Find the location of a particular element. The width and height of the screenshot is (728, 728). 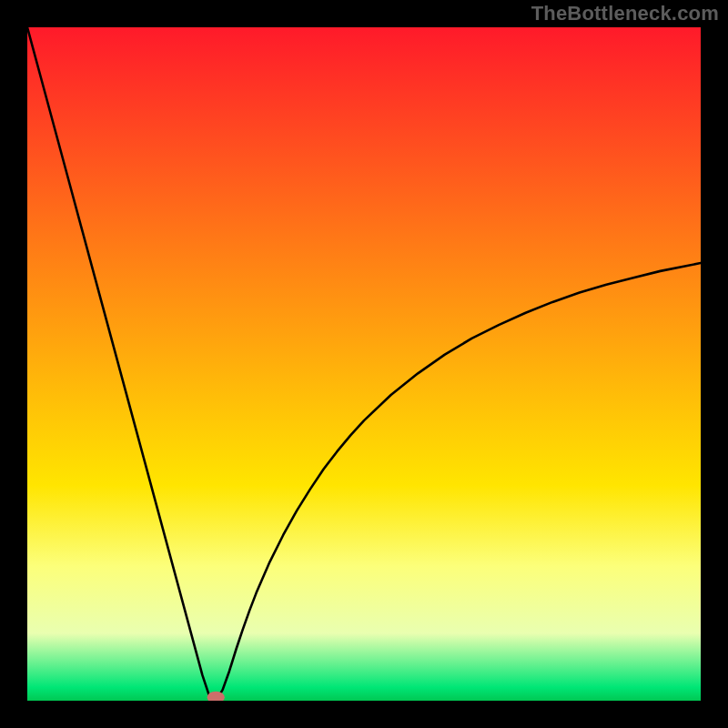

watermark-text: TheBottleneck.com is located at coordinates (625, 14).